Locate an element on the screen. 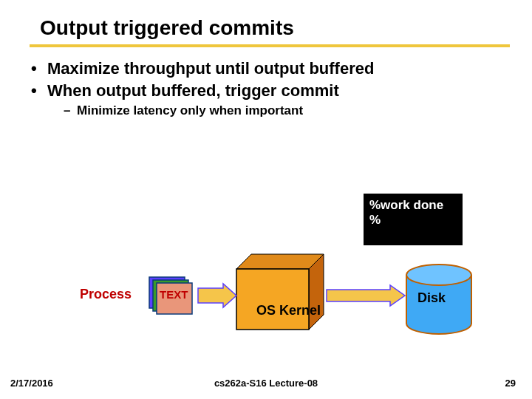  bullet-level2: – Minimize latency only when important is located at coordinates (298, 111).